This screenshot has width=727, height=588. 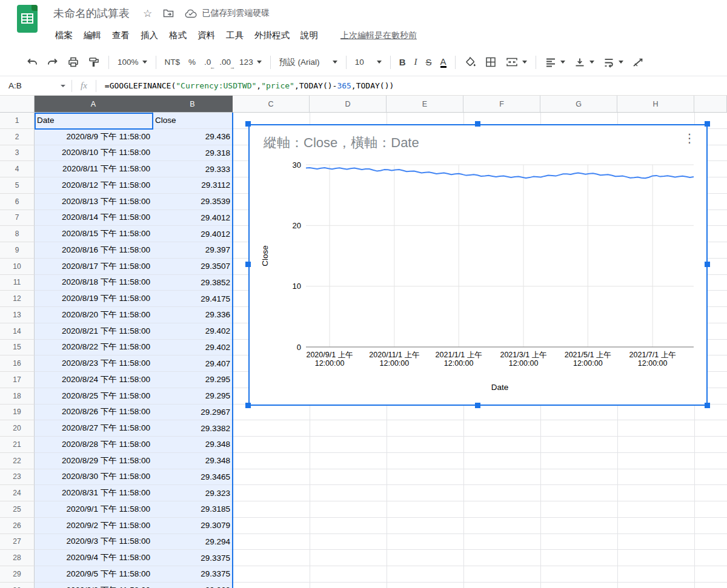 What do you see at coordinates (93, 526) in the screenshot?
I see `cell-A26: 2020/9/2 下午 11:58:00` at bounding box center [93, 526].